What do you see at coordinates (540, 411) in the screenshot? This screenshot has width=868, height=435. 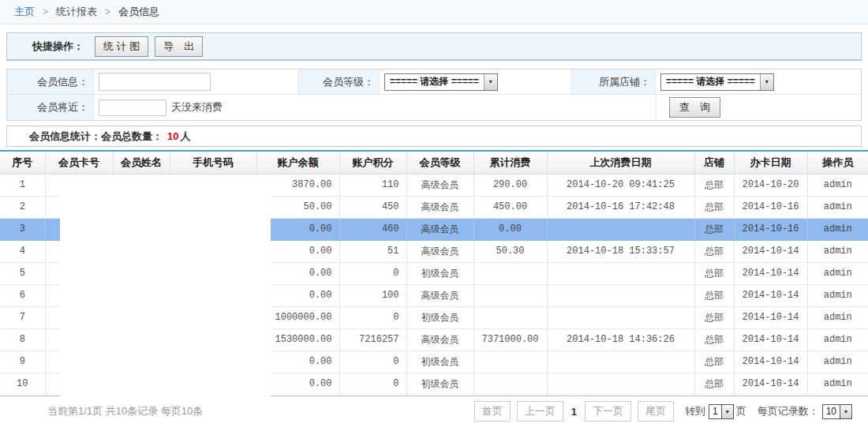 I see `prev-page-button: 上一页` at bounding box center [540, 411].